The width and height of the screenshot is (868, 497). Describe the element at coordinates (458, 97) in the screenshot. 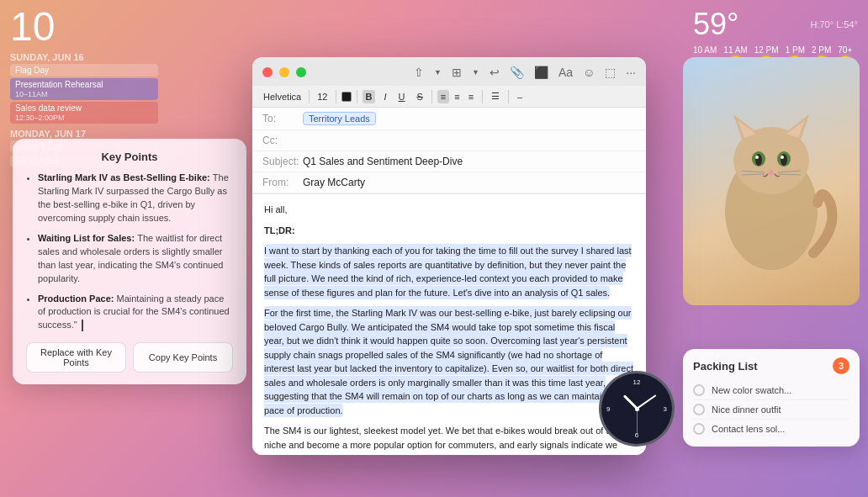

I see `align-buttons: ≡ ≡ ≡` at that location.